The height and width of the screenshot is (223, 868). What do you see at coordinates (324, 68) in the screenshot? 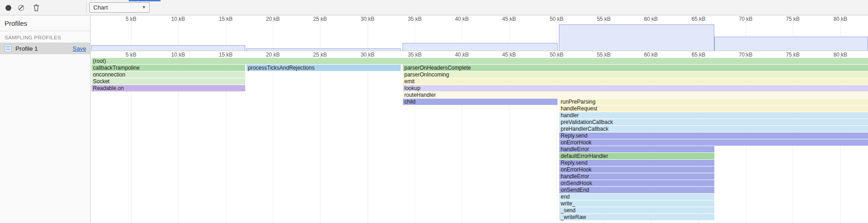
I see `flame-frame: processTicksAndRejections` at bounding box center [324, 68].